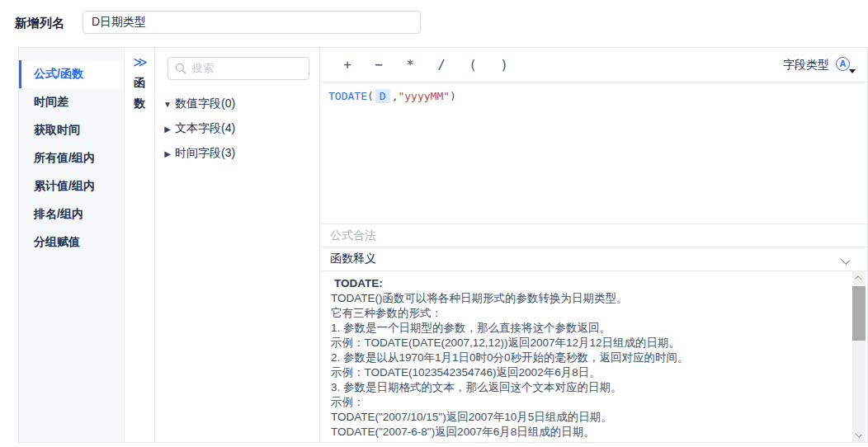 This screenshot has width=868, height=447. I want to click on formula-paren: ), so click(453, 96).